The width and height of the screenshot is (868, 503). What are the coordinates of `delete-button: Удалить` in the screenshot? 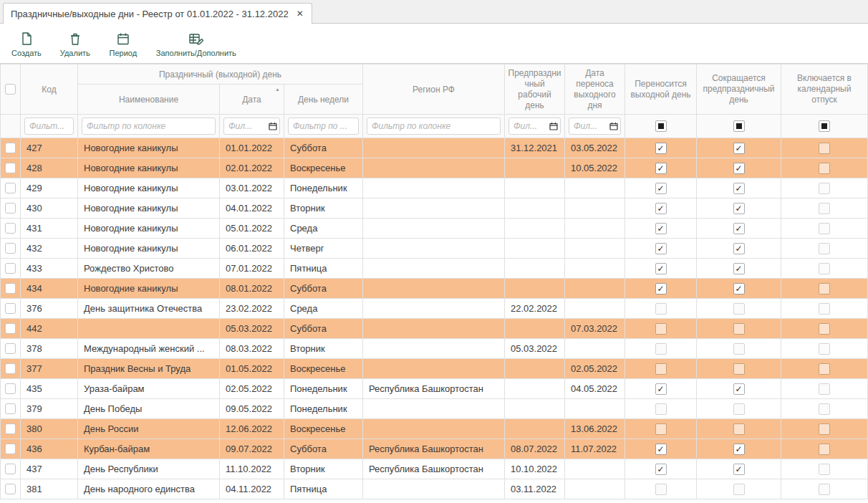 It's located at (75, 44).